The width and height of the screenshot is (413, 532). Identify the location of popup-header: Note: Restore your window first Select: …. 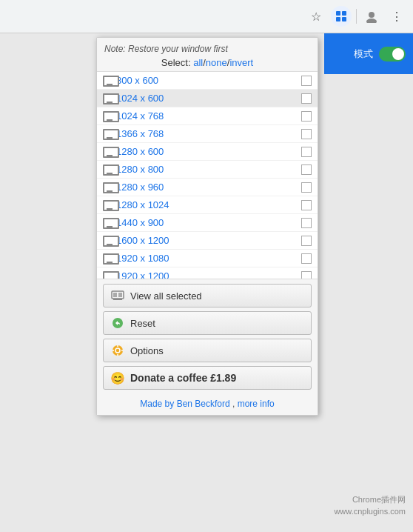
(207, 55).